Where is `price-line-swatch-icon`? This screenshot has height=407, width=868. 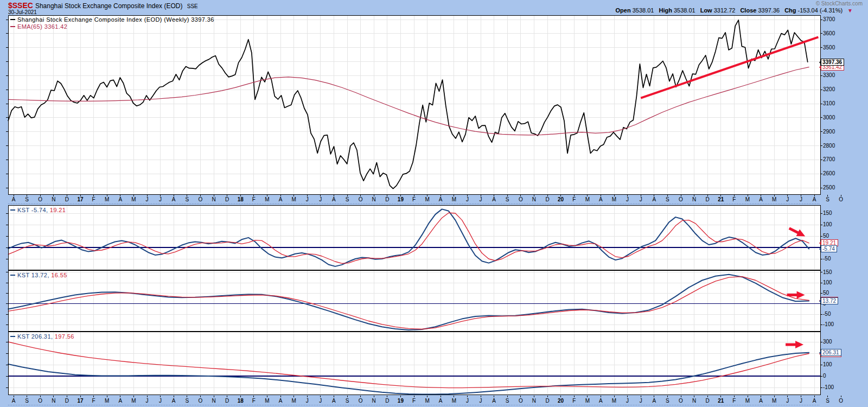 price-line-swatch-icon is located at coordinates (13, 20).